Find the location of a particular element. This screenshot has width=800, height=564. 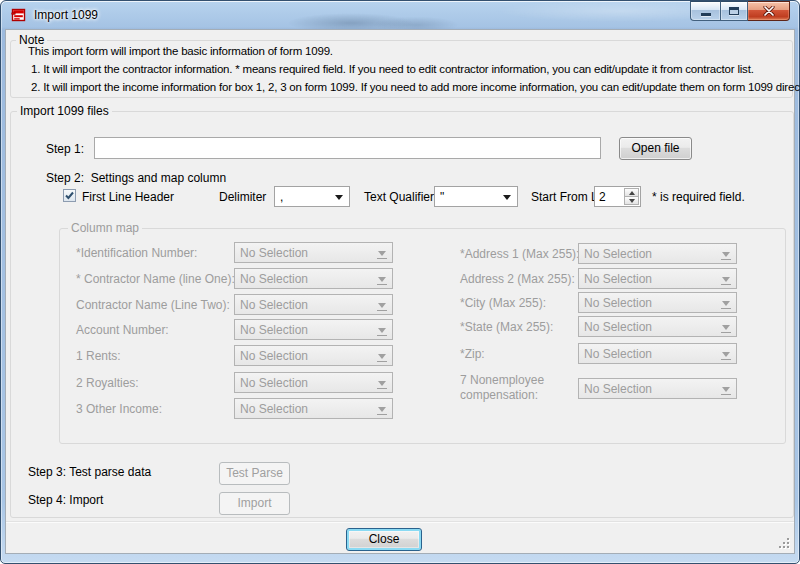

city-label: *City (Max 255): is located at coordinates (503, 303).